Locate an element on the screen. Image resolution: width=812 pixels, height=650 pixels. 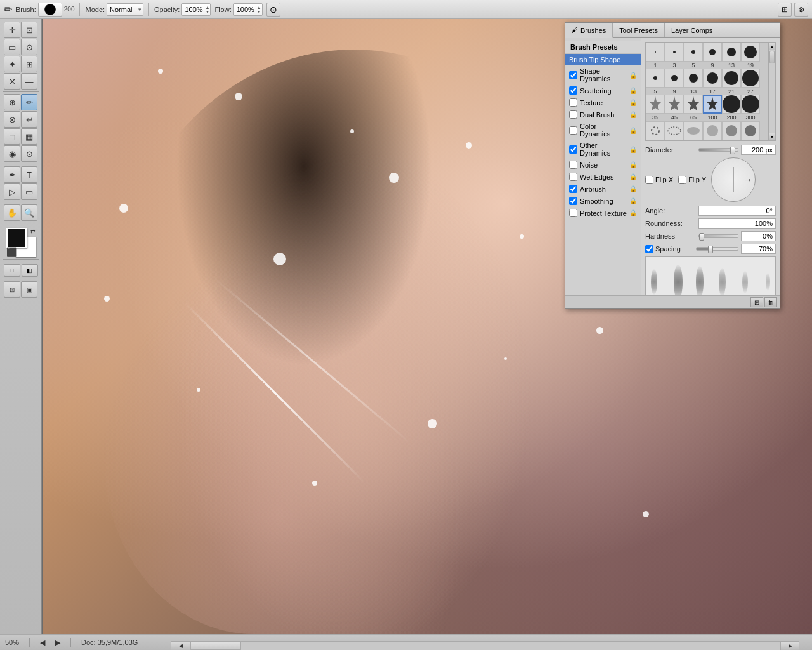
artboard-tool: ⊡ is located at coordinates (29, 30).